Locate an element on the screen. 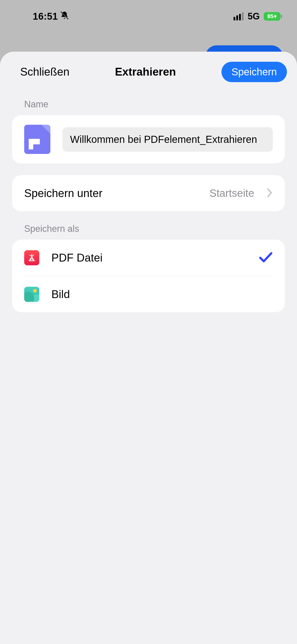  save-under-value: Startseite is located at coordinates (232, 193).